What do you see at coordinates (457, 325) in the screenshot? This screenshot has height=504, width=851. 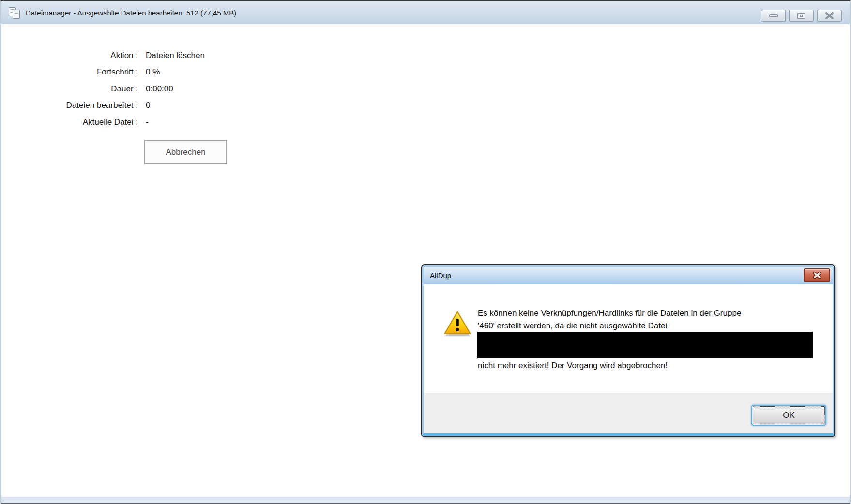 I see `warning-triangle-icon` at bounding box center [457, 325].